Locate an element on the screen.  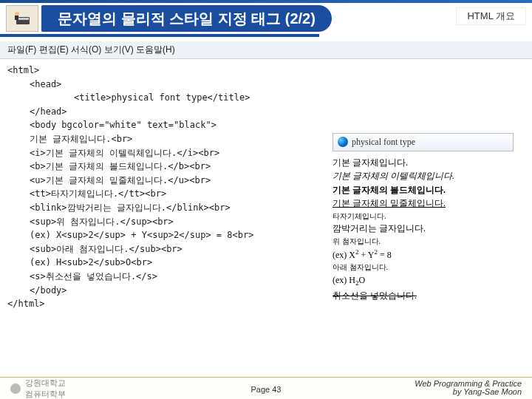
university-seal-icon is located at coordinates (16, 389).